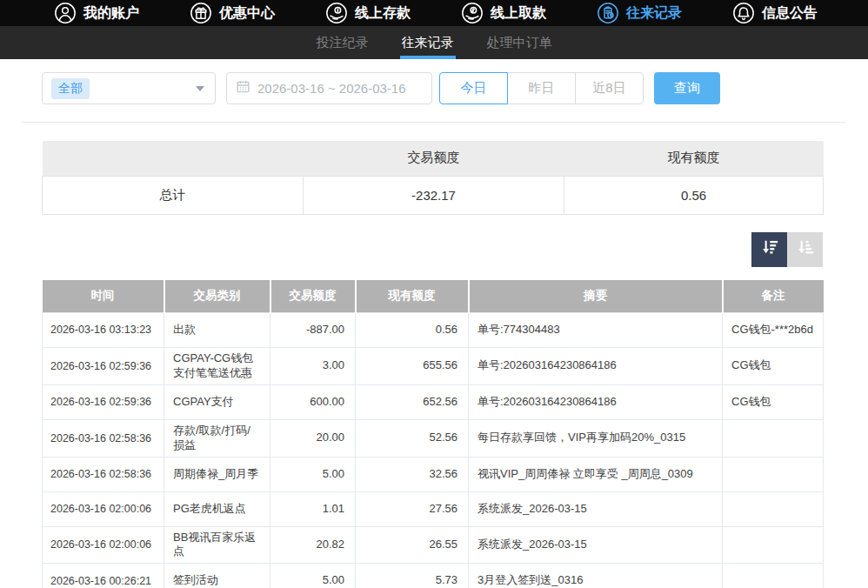  What do you see at coordinates (744, 13) in the screenshot?
I see `announcement-icon` at bounding box center [744, 13].